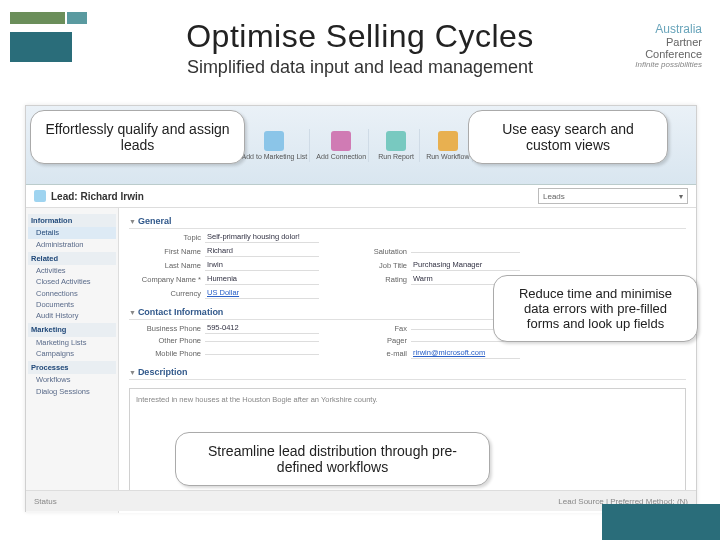  What do you see at coordinates (48, 37) in the screenshot?
I see `header-decoration` at bounding box center [48, 37].